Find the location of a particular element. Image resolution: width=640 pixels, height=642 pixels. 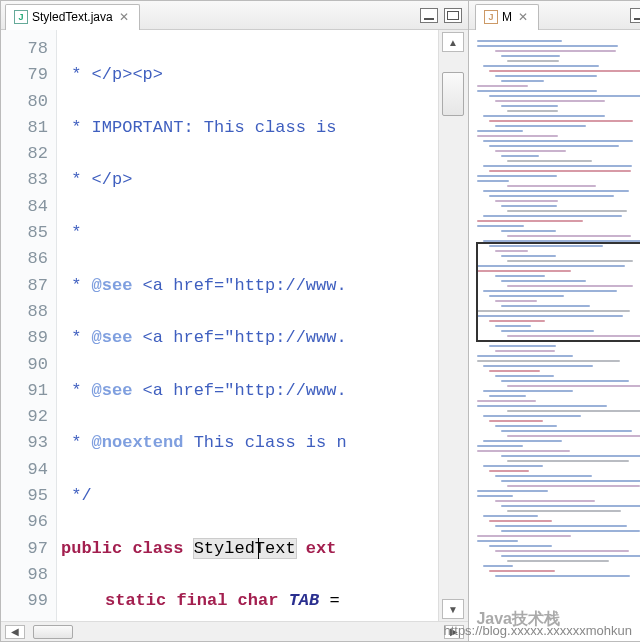

line-number: 94 is located at coordinates (24, 470).